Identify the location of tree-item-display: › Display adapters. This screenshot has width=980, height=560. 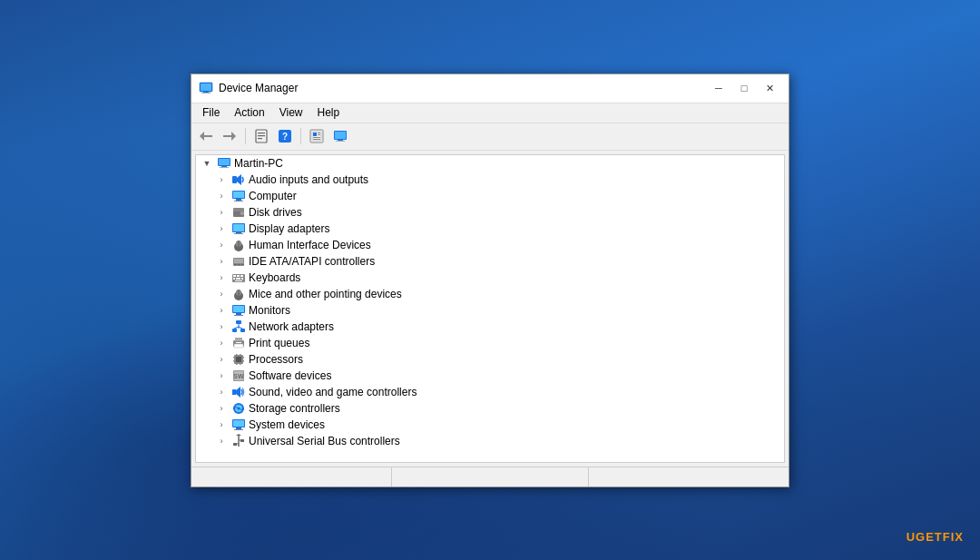
(490, 229).